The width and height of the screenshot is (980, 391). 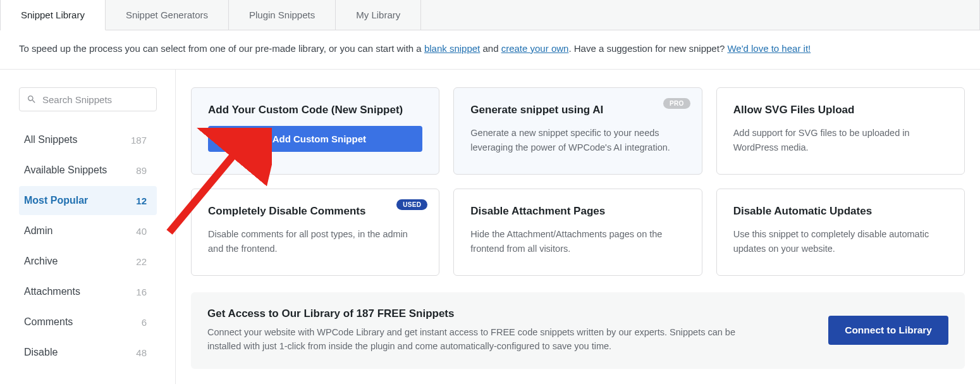 What do you see at coordinates (578, 242) in the screenshot?
I see `card-desc: Hide the Attachment/Attachments pages on…` at bounding box center [578, 242].